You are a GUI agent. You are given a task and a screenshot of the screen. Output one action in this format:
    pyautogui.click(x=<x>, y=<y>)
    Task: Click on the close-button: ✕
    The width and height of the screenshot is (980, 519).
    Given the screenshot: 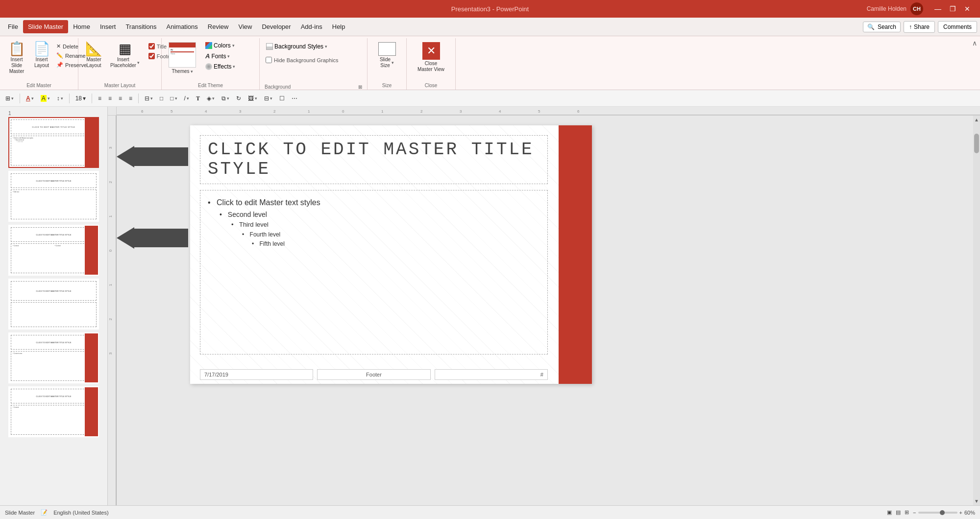 What is the action you would take?
    pyautogui.click(x=967, y=9)
    